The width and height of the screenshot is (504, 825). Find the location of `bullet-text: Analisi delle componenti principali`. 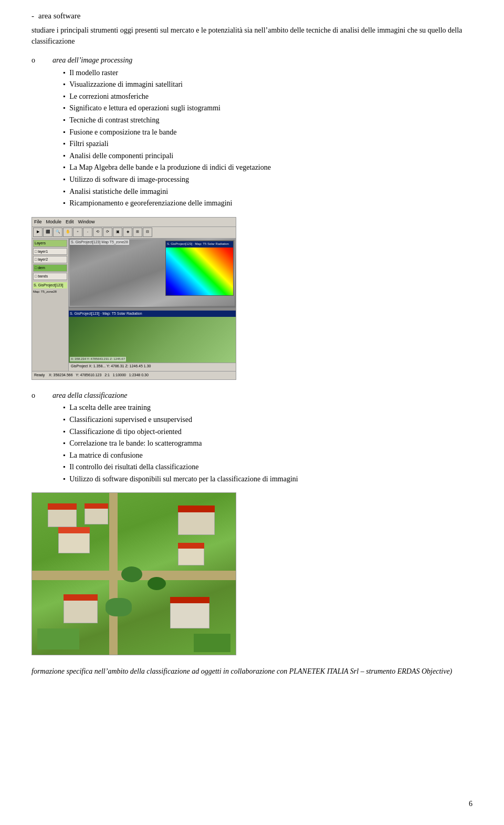

bullet-text: Analisi delle componenti principali is located at coordinates (121, 156).